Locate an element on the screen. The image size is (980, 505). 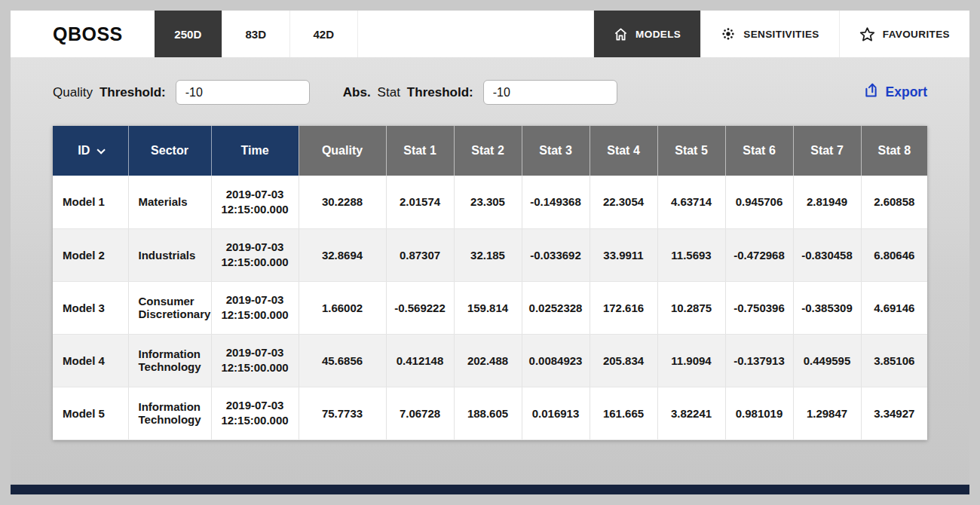
column-header-id: ID is located at coordinates (90, 151).